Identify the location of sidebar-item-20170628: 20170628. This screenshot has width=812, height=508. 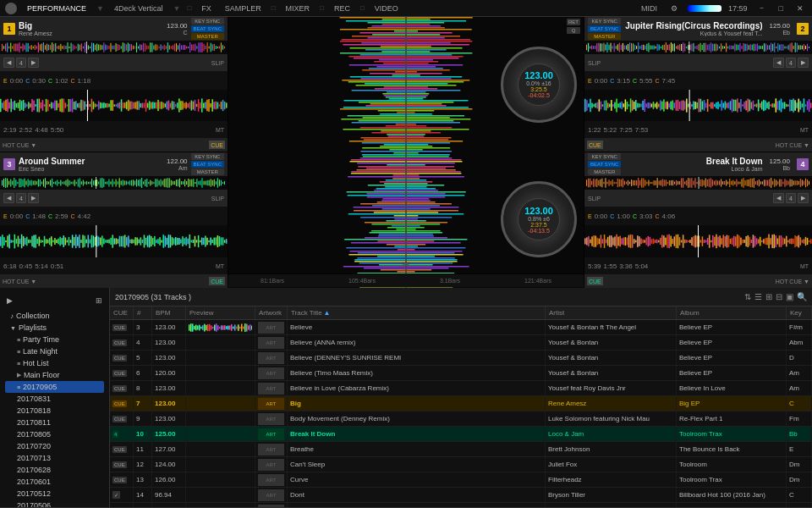
(54, 470).